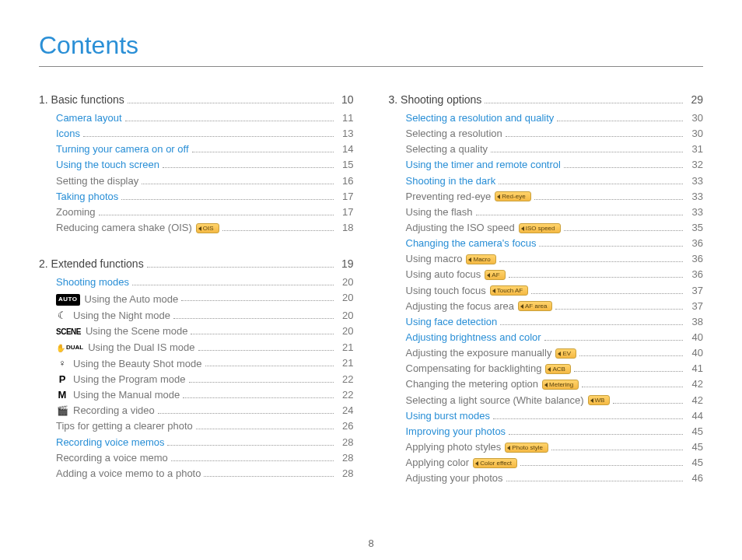  I want to click on toc-page-number: 24, so click(345, 411).